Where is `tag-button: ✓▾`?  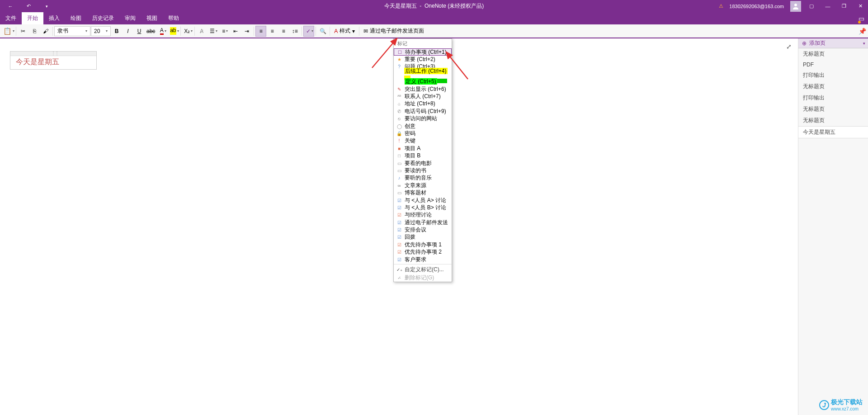 tag-button: ✓▾ is located at coordinates (309, 31).